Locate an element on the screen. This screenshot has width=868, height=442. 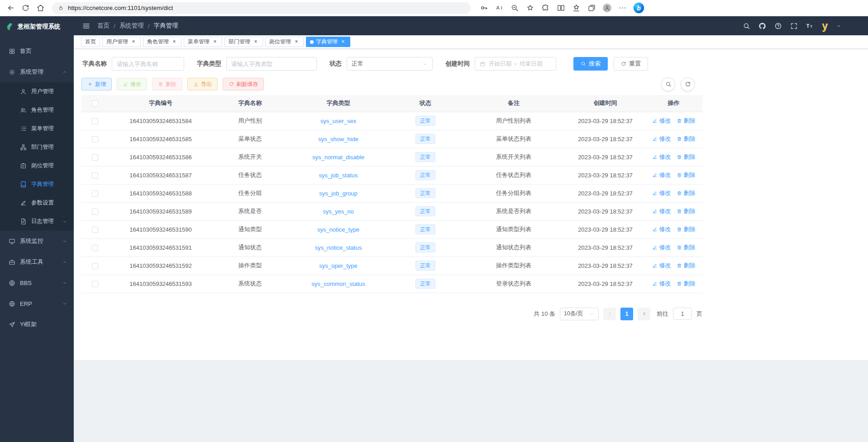
tab-home: 首页 is located at coordinates (91, 42).